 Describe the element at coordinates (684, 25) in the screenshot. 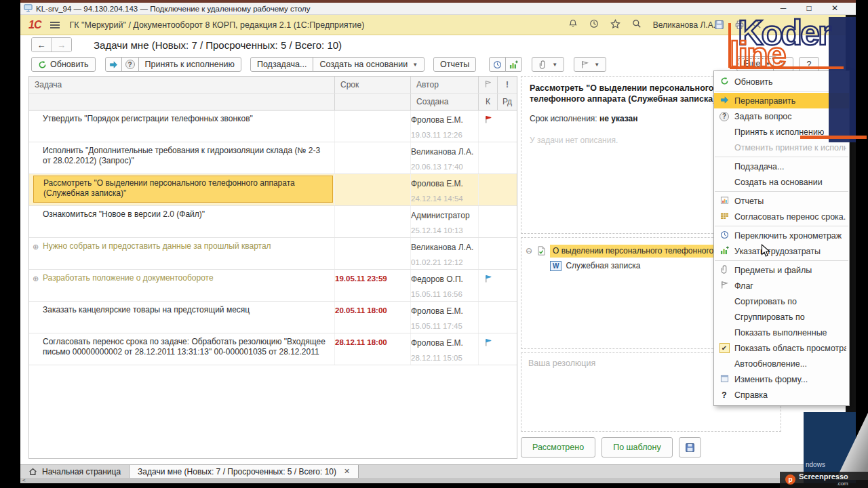

I see `current-user: Великанова Л.А.` at that location.